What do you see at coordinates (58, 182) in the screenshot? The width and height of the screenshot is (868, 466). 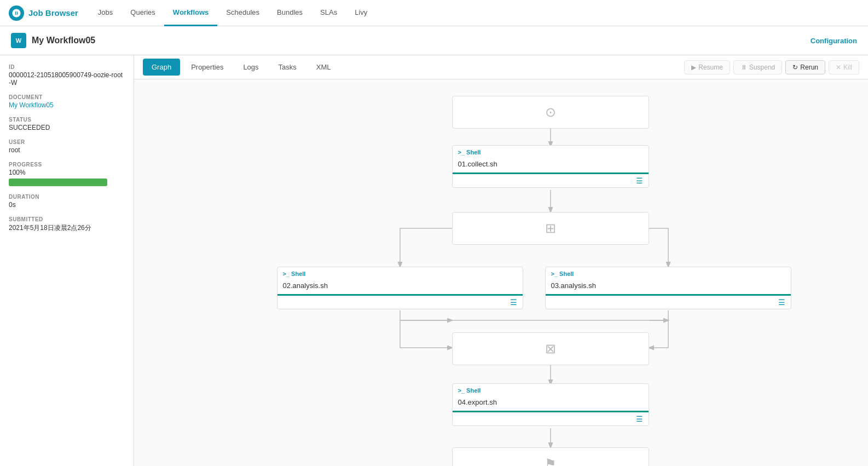 I see `progress-bar-background` at bounding box center [58, 182].